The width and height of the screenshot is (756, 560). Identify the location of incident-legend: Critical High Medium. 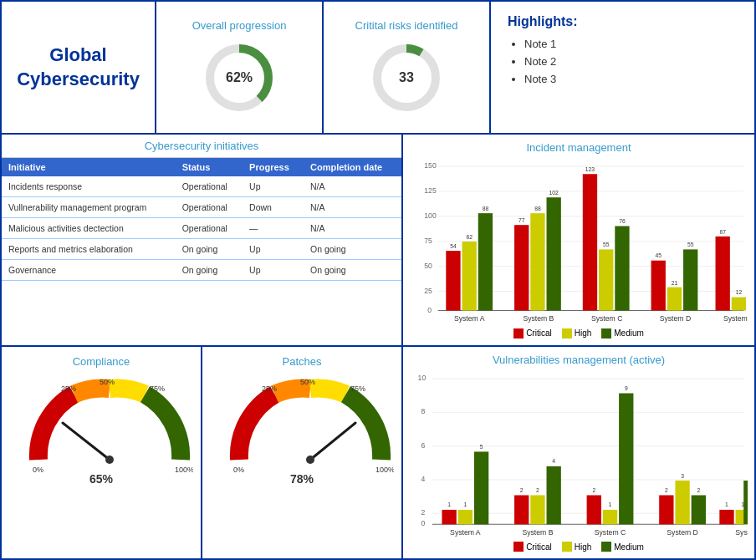
(579, 333).